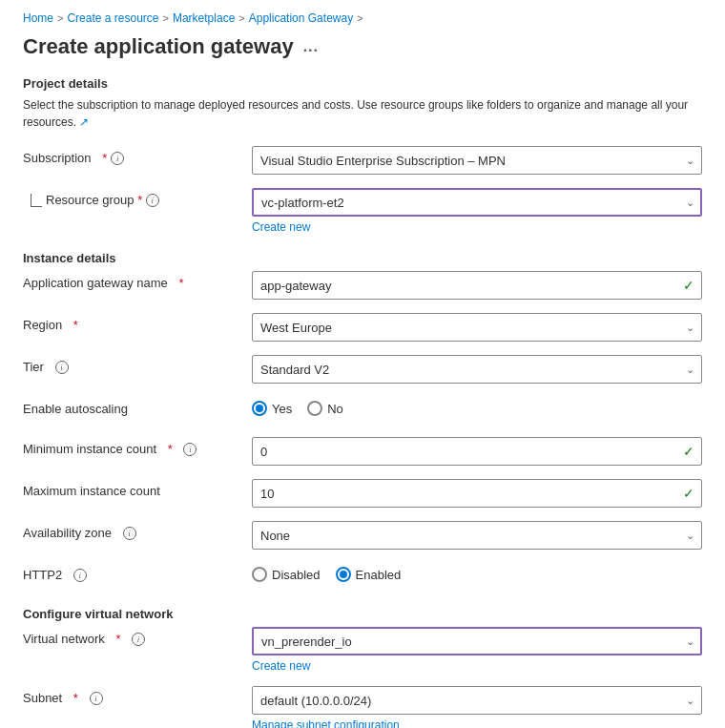 This screenshot has height=728, width=725. Describe the element at coordinates (477, 327) in the screenshot. I see `region-select: West Europe` at that location.